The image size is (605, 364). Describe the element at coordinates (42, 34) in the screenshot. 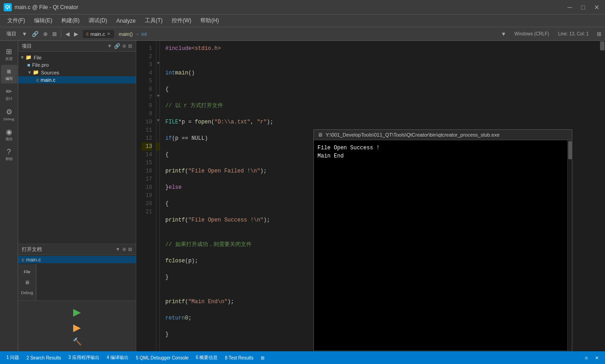

I see `toolbar-project-section: 项目 ▼ 🔗 ⊕ ⊠ ◀ ▶` at that location.